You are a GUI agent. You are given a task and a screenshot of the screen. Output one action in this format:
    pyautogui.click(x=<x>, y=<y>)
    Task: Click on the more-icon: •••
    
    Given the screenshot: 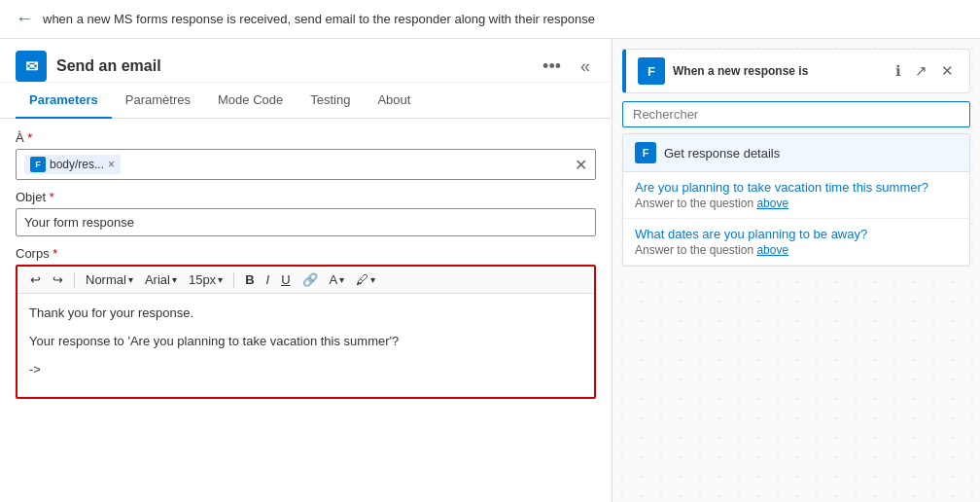 What is the action you would take?
    pyautogui.click(x=552, y=66)
    